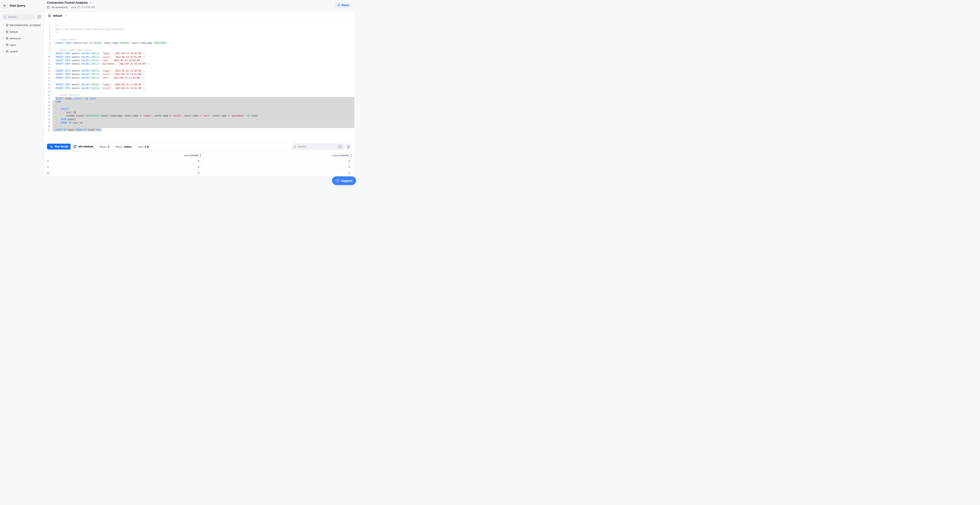 The height and width of the screenshot is (505, 980). What do you see at coordinates (59, 147) in the screenshot?
I see `run-script-button: Run Script` at bounding box center [59, 147].